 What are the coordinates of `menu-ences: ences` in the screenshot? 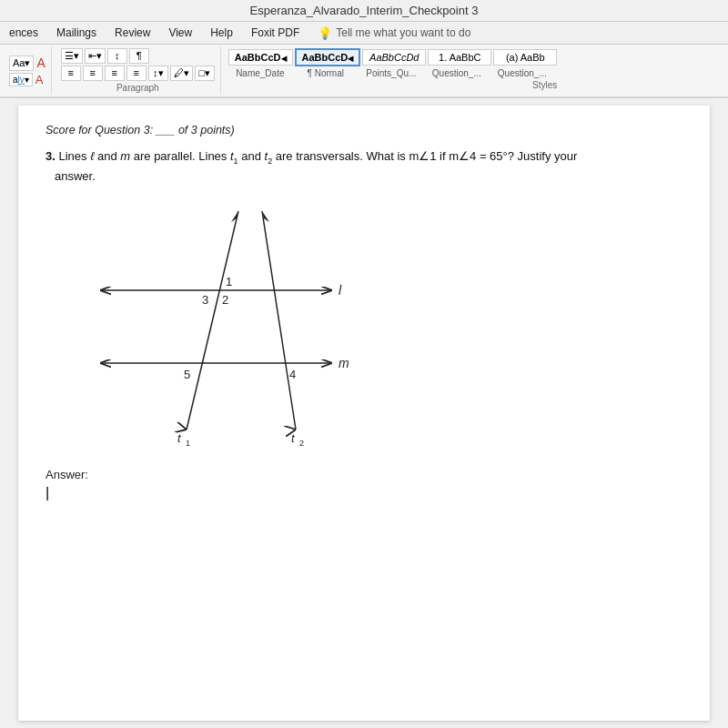 It's located at (24, 33).